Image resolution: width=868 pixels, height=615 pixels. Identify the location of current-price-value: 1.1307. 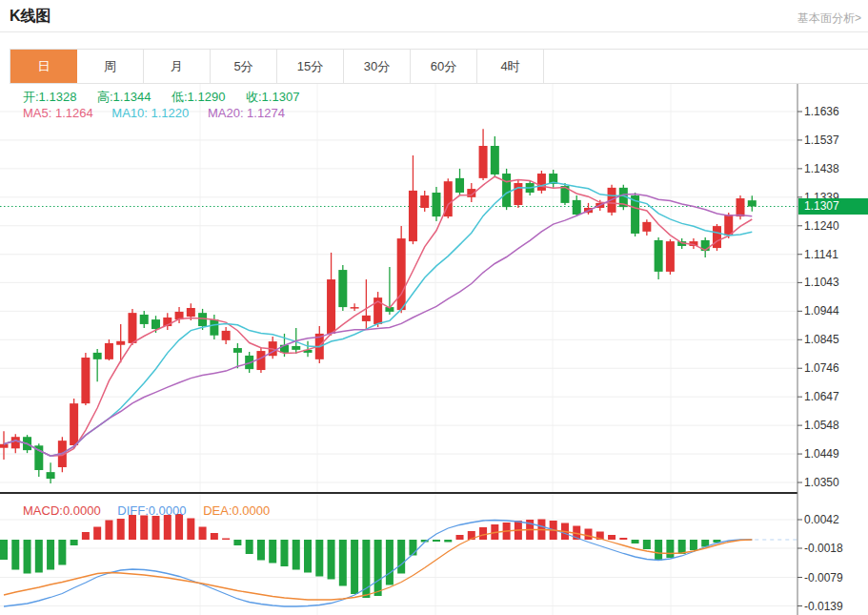
(821, 206).